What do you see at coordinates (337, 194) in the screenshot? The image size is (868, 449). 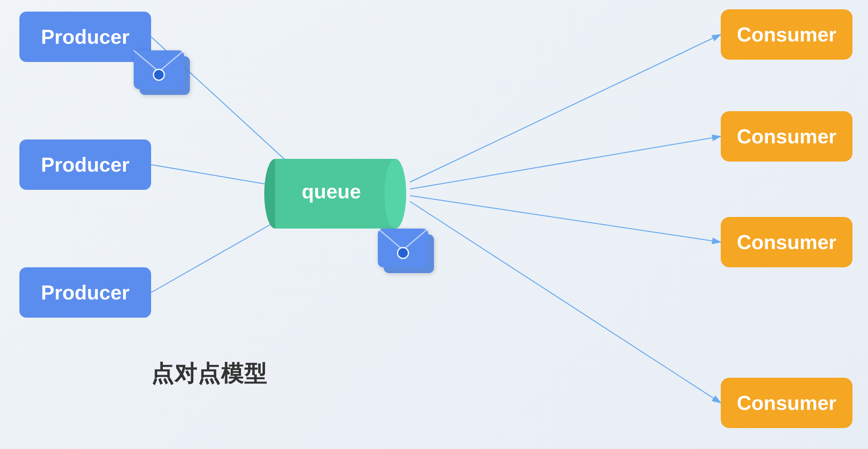 I see `queue-cylinder: queue` at bounding box center [337, 194].